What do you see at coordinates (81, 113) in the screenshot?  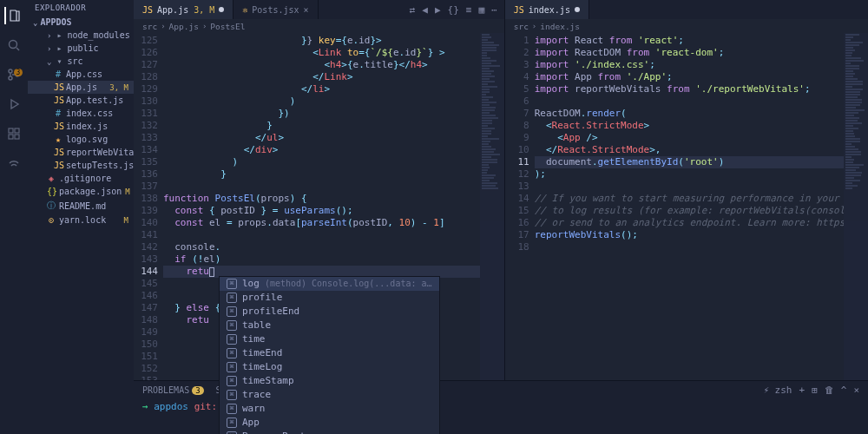 I see `tree-item: #index.css` at bounding box center [81, 113].